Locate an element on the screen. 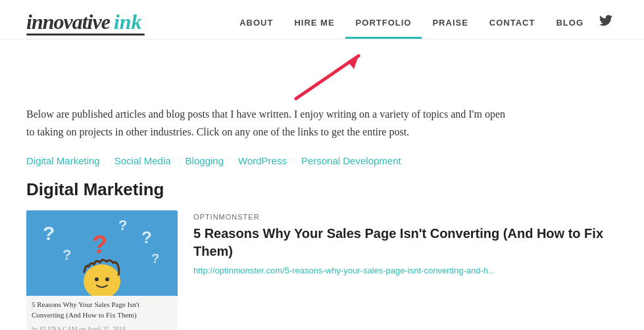 The width and height of the screenshot is (644, 330). logo-underline is located at coordinates (86, 34).